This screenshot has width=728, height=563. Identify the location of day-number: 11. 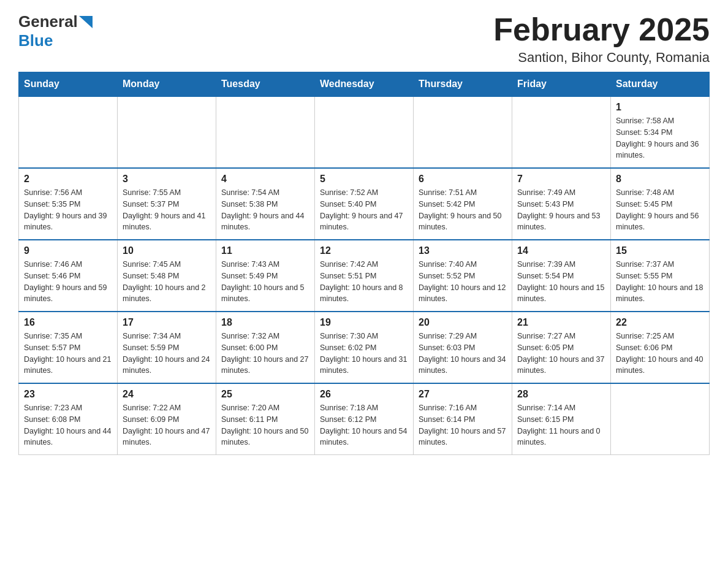
(265, 251).